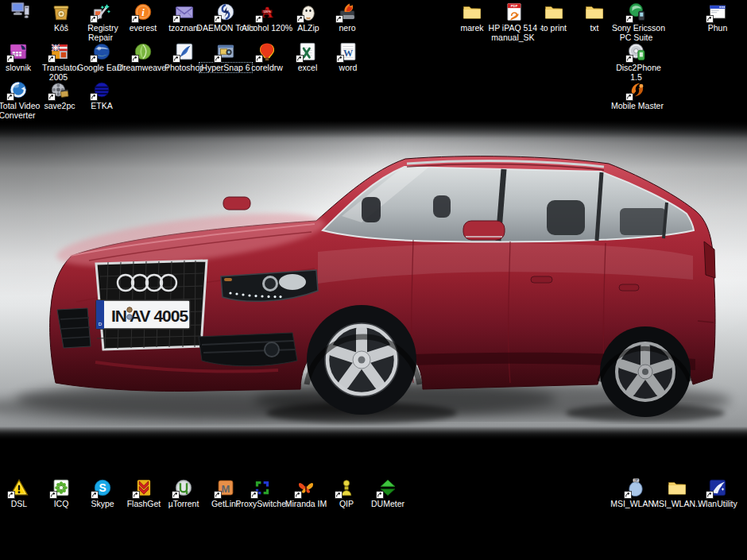 The width and height of the screenshot is (747, 560). What do you see at coordinates (237, 203) in the screenshot?
I see `far-side-mirror` at bounding box center [237, 203].